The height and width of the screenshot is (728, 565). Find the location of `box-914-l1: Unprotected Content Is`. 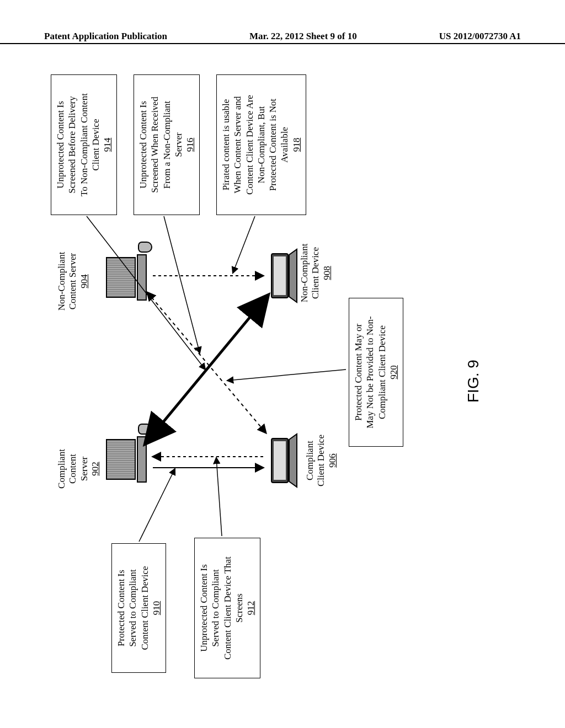

box-914-l1: Unprotected Content Is is located at coordinates (61, 144).